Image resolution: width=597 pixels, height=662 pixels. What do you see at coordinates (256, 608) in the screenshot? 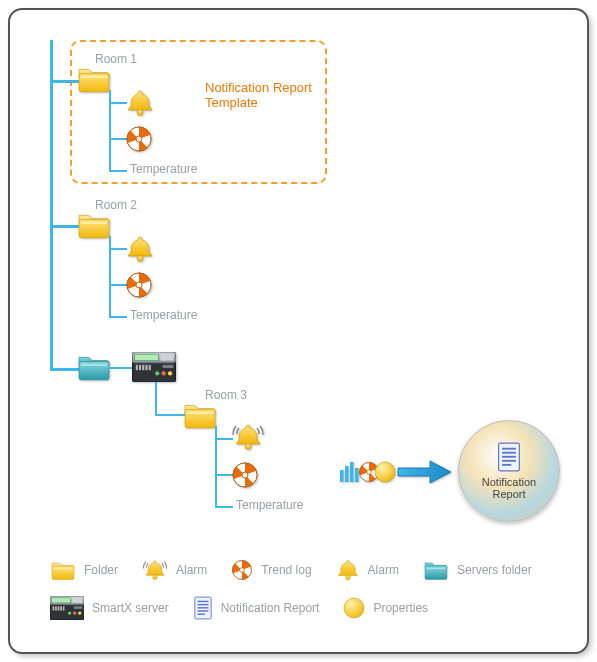
I see `legend-notif-report: Notification Report` at bounding box center [256, 608].